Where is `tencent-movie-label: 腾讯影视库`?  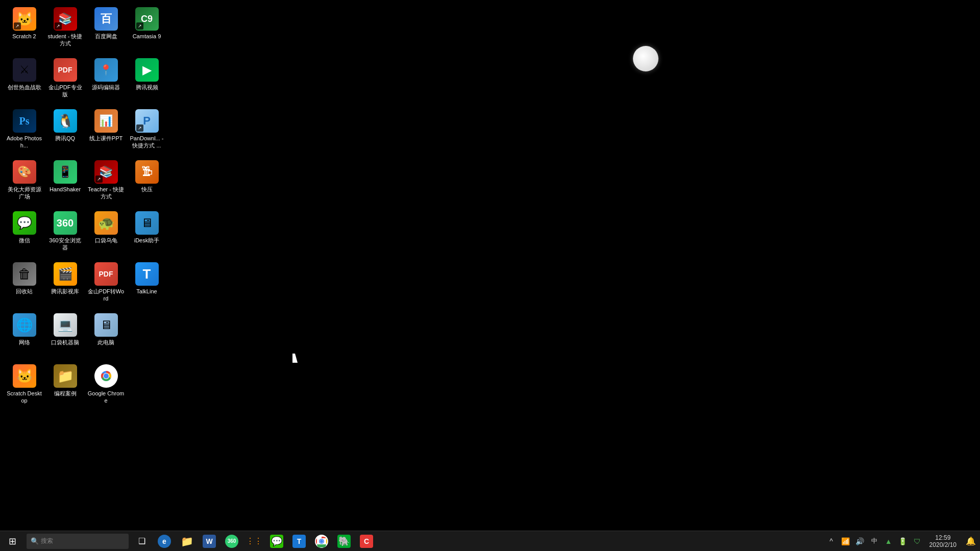
tencent-movie-label: 腾讯影视库 is located at coordinates (65, 291).